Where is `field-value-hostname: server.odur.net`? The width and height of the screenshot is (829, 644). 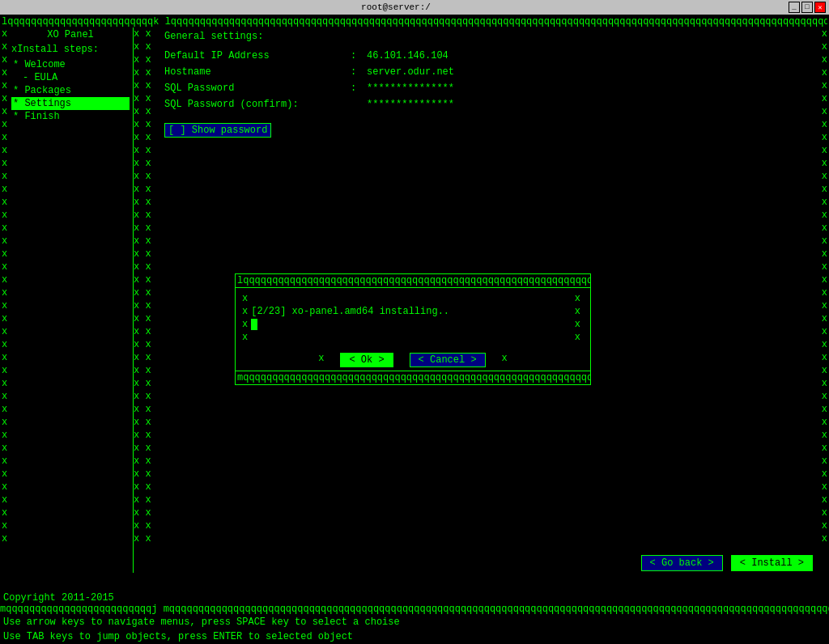
field-value-hostname: server.odur.net is located at coordinates (410, 72).